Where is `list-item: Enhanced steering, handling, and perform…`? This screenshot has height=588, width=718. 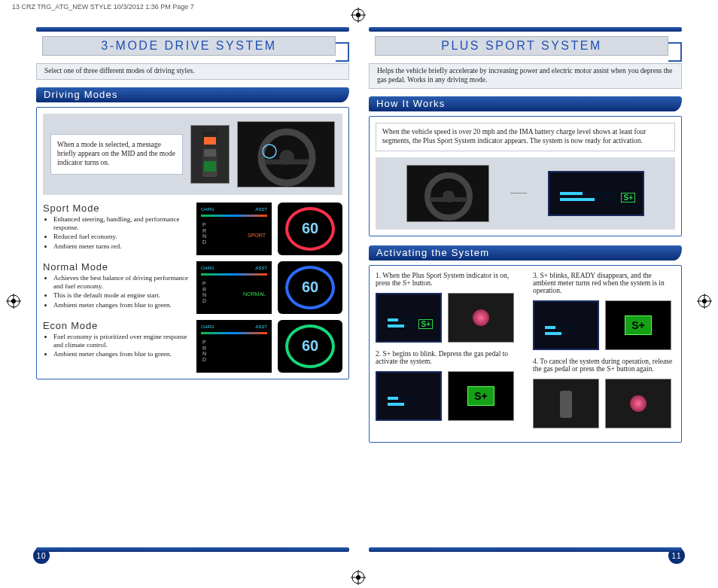
list-item: Enhanced steering, handling, and perform… is located at coordinates (122, 224).